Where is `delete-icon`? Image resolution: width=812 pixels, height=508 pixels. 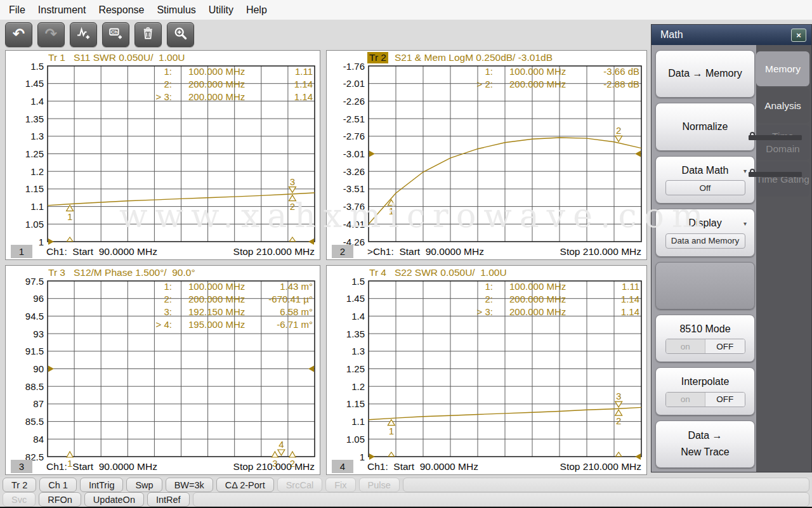 delete-icon is located at coordinates (148, 34).